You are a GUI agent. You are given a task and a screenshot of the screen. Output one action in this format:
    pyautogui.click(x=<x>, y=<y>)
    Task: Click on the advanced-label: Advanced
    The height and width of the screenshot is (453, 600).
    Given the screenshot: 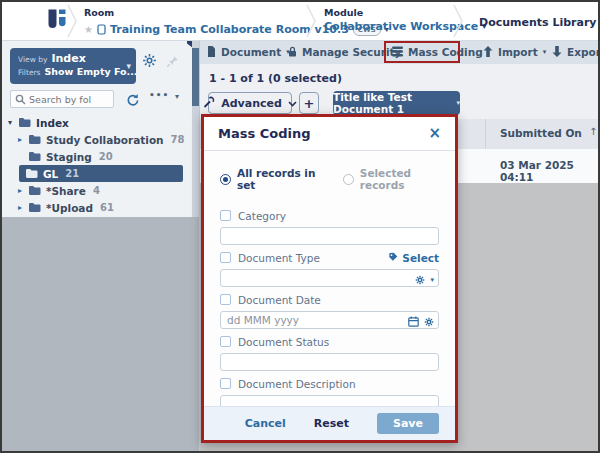 What is the action you would take?
    pyautogui.click(x=252, y=104)
    